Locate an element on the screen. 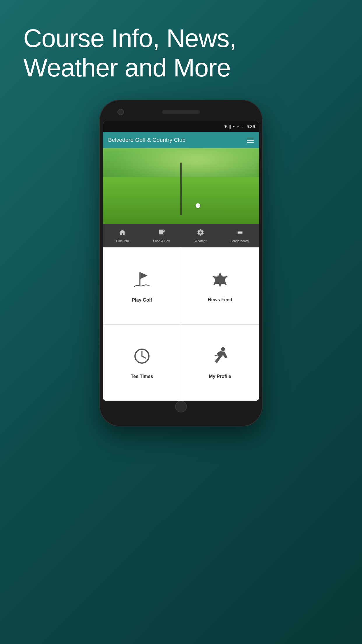 The image size is (362, 644). news-feed-icon is located at coordinates (220, 281).